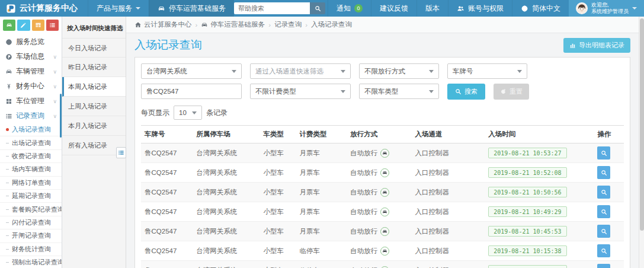  Describe the element at coordinates (466, 91) in the screenshot. I see `search-button: 搜索` at that location.